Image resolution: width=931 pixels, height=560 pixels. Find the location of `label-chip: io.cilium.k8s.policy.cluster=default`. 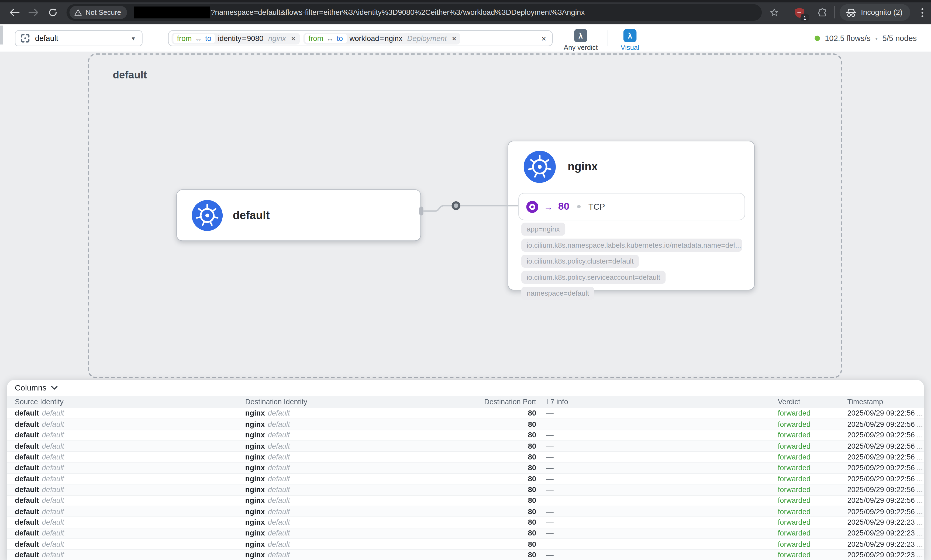

label-chip: io.cilium.k8s.policy.cluster=default is located at coordinates (580, 261).